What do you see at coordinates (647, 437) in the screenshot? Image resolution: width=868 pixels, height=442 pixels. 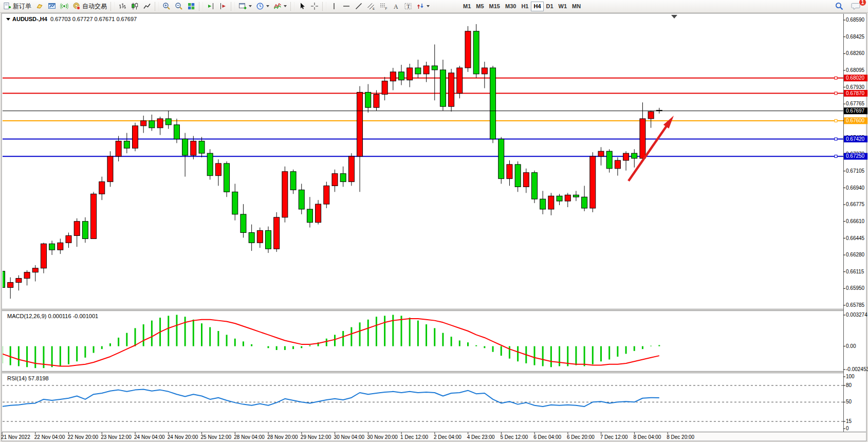 I see `svg-text: 8 Dec 04:00` at bounding box center [647, 437].